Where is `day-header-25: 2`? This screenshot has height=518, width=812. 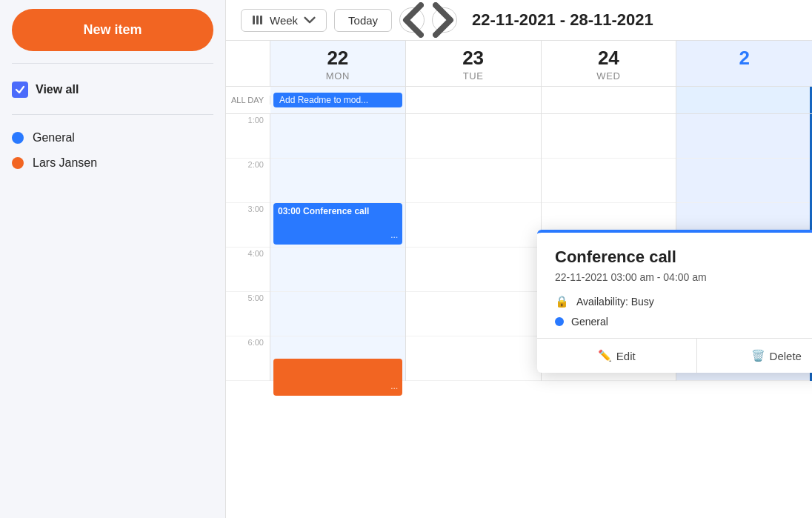
day-header-25: 2 is located at coordinates (744, 64).